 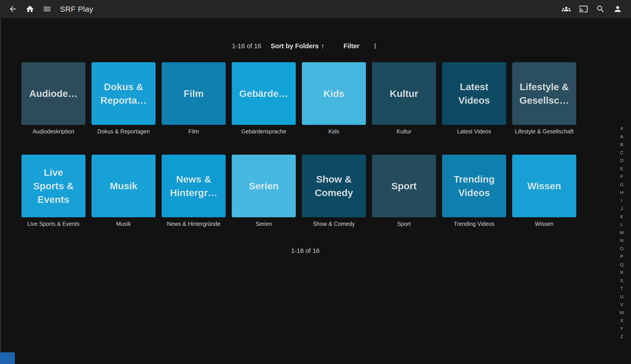 I want to click on folder-tile-title-line: Show &, so click(x=334, y=179).